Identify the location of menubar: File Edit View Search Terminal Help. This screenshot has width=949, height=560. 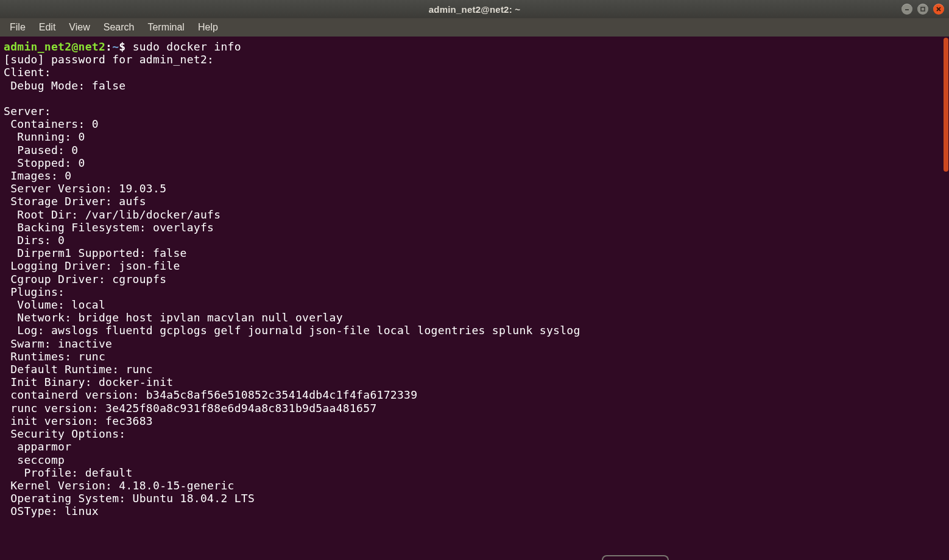
(474, 27).